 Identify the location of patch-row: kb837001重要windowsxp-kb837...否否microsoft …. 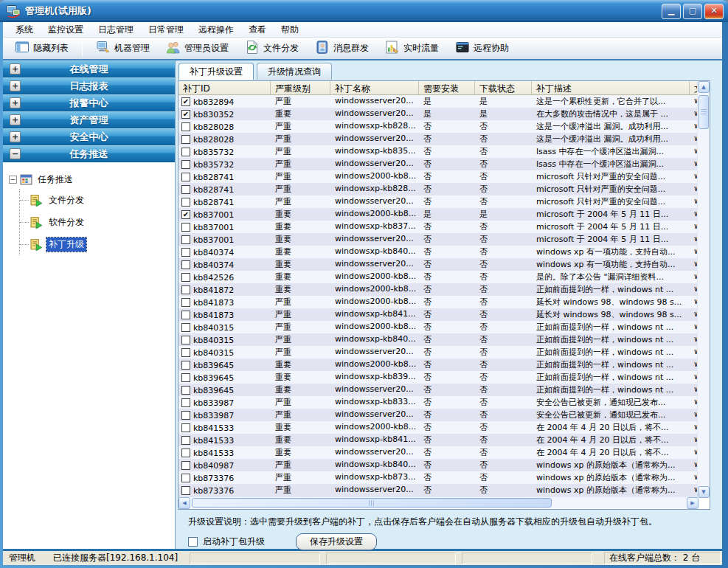
(438, 227).